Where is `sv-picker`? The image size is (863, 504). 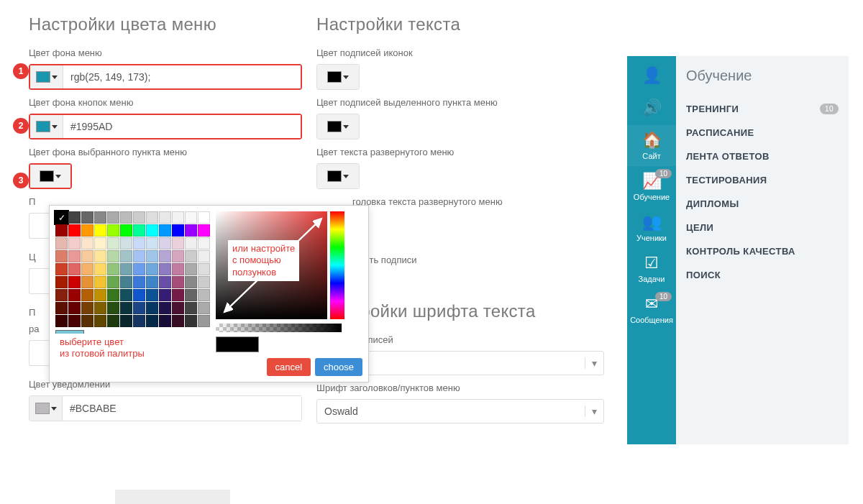 sv-picker is located at coordinates (272, 265).